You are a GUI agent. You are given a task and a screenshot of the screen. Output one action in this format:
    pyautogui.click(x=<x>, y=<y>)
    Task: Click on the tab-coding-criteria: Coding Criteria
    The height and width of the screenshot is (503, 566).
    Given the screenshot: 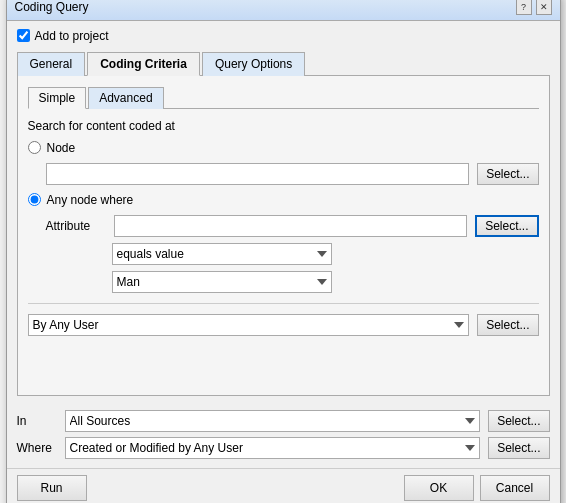 What is the action you would take?
    pyautogui.click(x=144, y=64)
    